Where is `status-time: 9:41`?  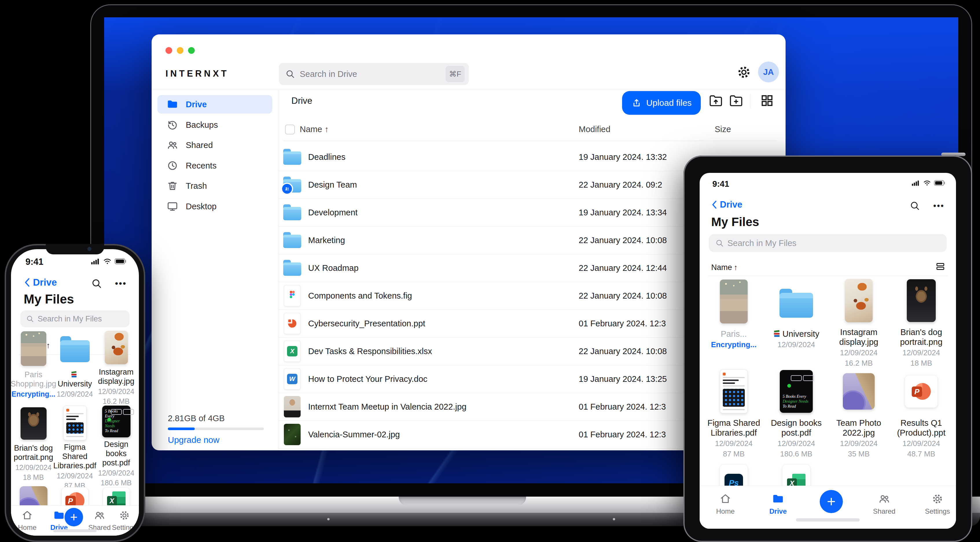
status-time: 9:41 is located at coordinates (721, 184).